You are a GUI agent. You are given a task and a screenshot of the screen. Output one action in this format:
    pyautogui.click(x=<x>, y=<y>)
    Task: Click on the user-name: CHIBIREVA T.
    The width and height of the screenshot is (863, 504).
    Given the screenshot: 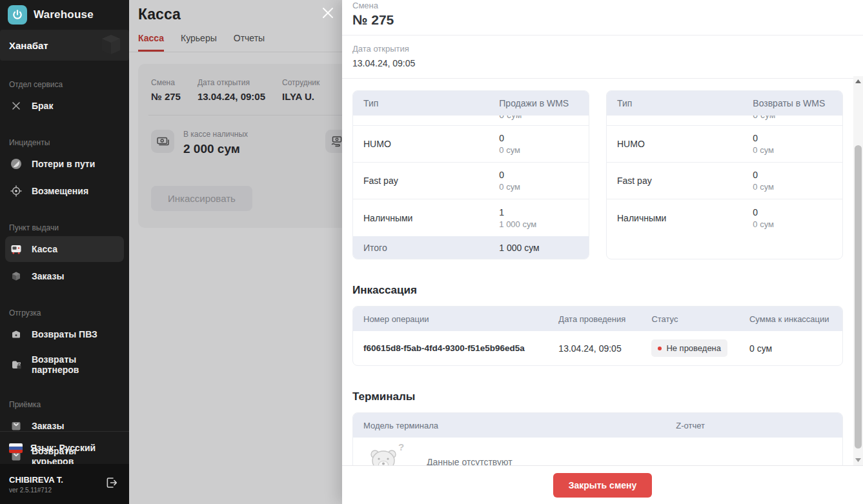 What is the action you would take?
    pyautogui.click(x=36, y=480)
    